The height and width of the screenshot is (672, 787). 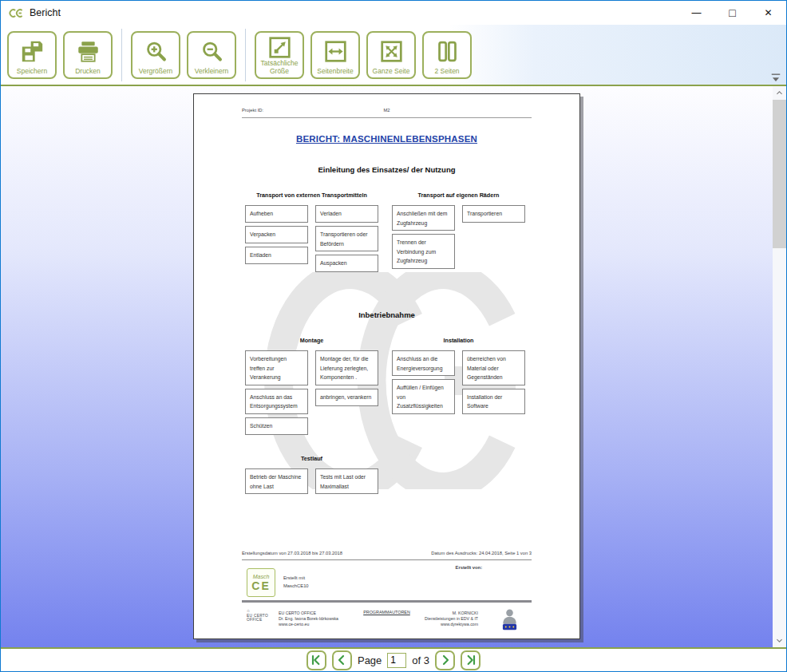 I want to click on created-by-label: Erstellt von:, so click(x=469, y=567).